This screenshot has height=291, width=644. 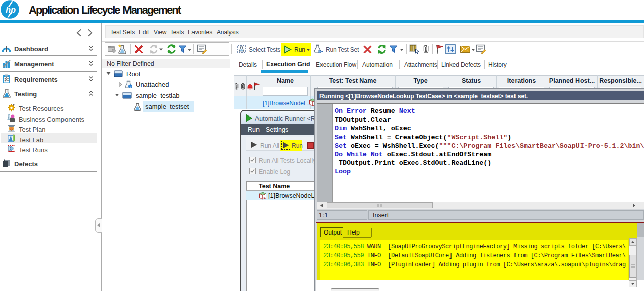 I want to click on svg-text: hp, so click(x=11, y=10).